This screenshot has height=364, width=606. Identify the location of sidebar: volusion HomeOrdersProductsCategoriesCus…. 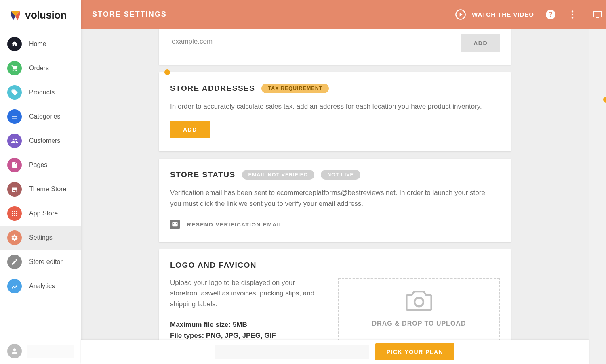
(40, 182).